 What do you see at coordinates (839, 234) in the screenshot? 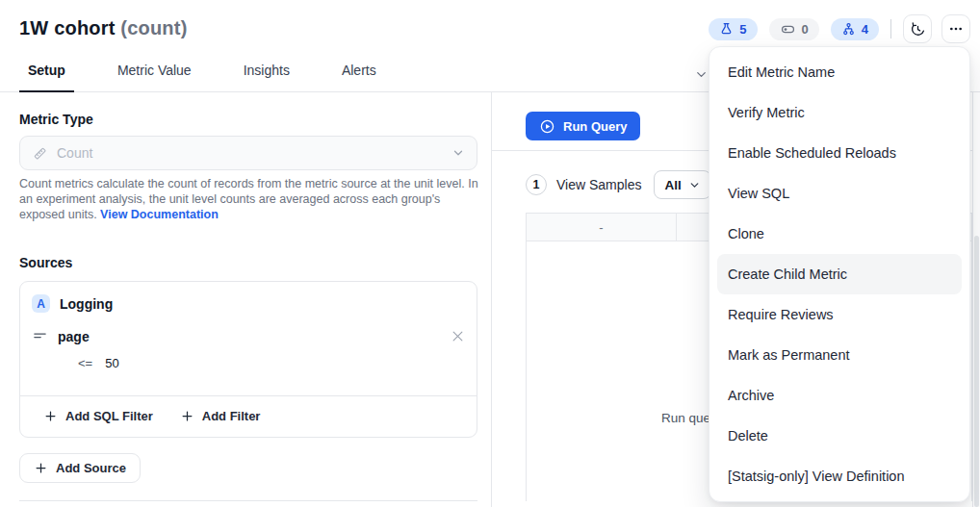
I see `menu-item-clone: Clone` at bounding box center [839, 234].